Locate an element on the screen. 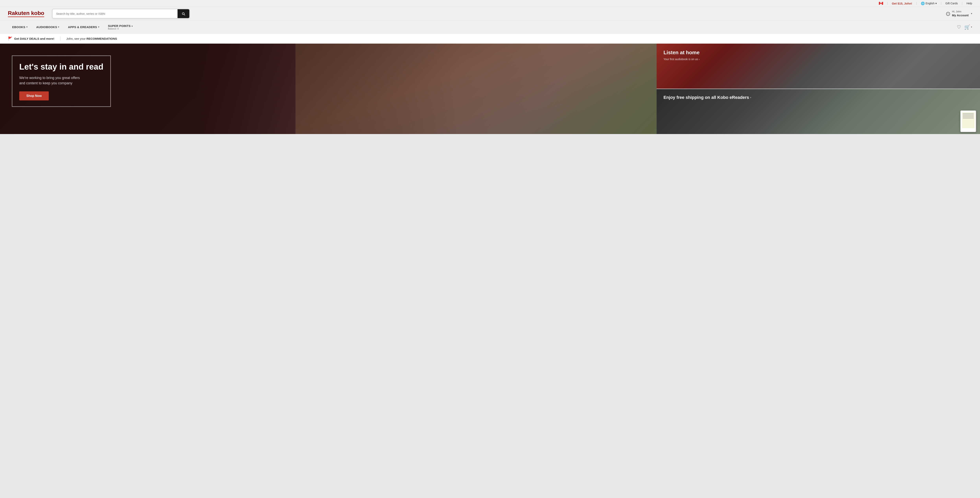 The image size is (980, 498). nav-icons: ♡ 🛒 ▾ is located at coordinates (964, 27).